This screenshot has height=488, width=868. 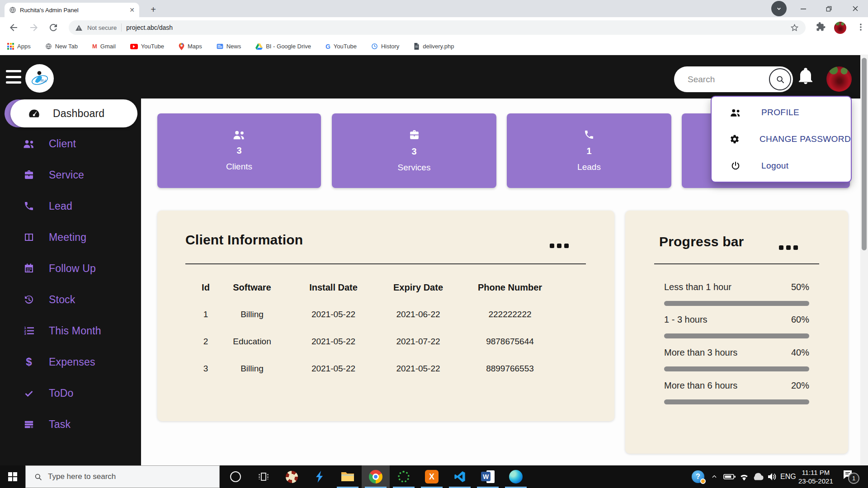 I want to click on address-bar: Not secure project.abc/dash, so click(x=437, y=28).